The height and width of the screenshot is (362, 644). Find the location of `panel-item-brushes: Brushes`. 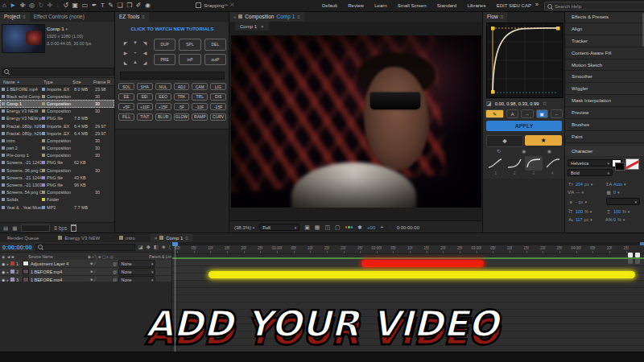

panel-item-brushes: Brushes is located at coordinates (605, 125).